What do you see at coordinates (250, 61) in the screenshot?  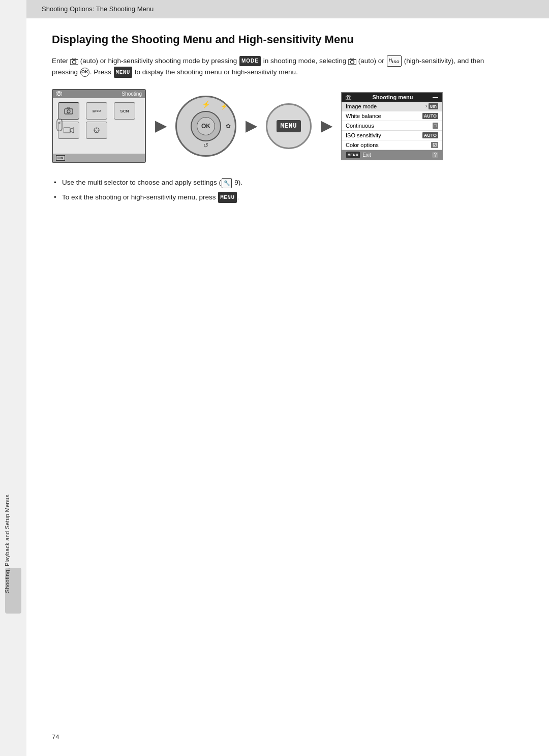 I see `mode-button-icon: MODE` at bounding box center [250, 61].